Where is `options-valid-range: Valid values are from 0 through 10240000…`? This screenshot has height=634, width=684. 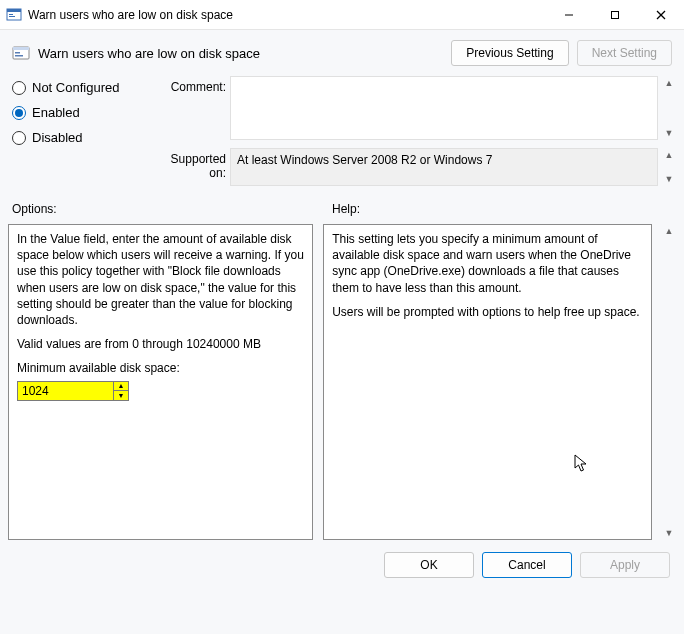 options-valid-range: Valid values are from 0 through 10240000… is located at coordinates (160, 344).